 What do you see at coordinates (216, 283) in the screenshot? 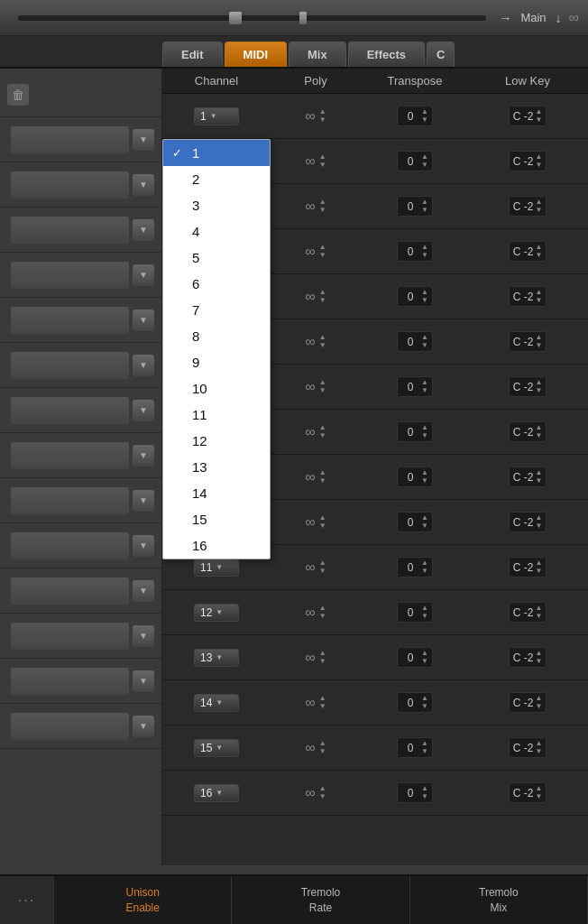
I see `dropdown-item-6: 6` at bounding box center [216, 283].